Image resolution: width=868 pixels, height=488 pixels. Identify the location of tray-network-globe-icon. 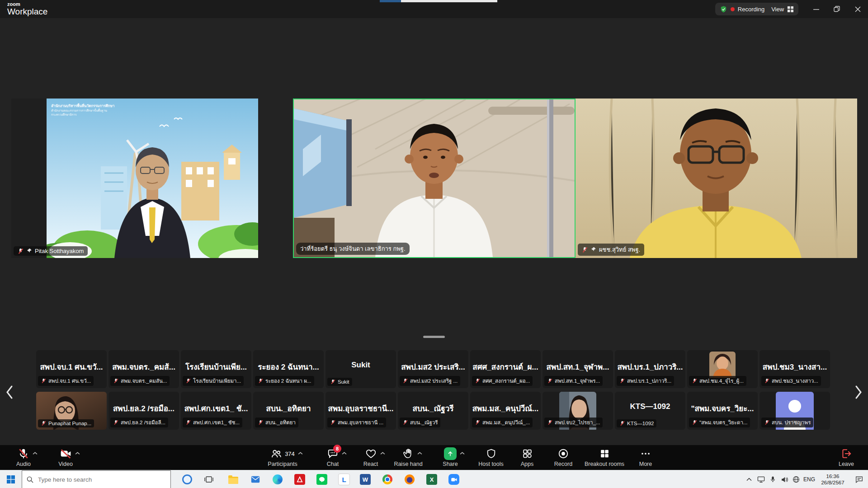
(796, 479).